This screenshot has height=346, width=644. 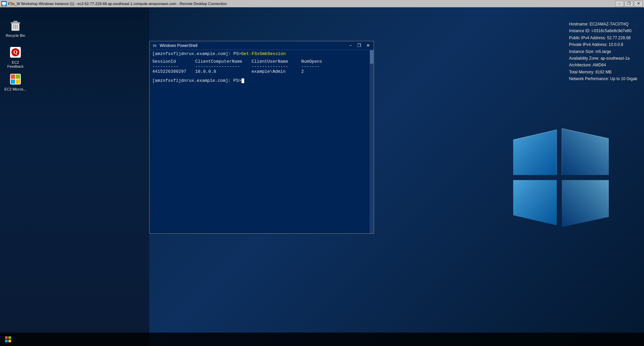 I want to click on architecture-text: Architecture: AMD64, so click(x=603, y=65).